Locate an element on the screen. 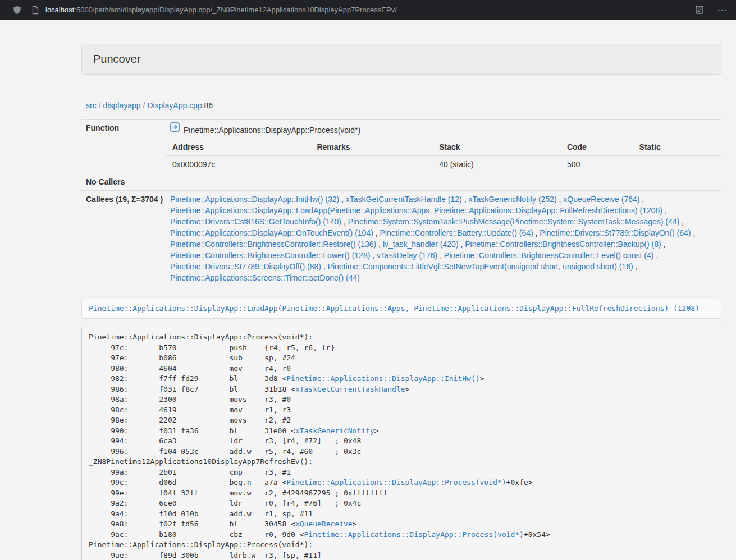 This screenshot has height=560, width=736. function-name: Pinetime::Applications::DisplayApp::Proc… is located at coordinates (272, 130).